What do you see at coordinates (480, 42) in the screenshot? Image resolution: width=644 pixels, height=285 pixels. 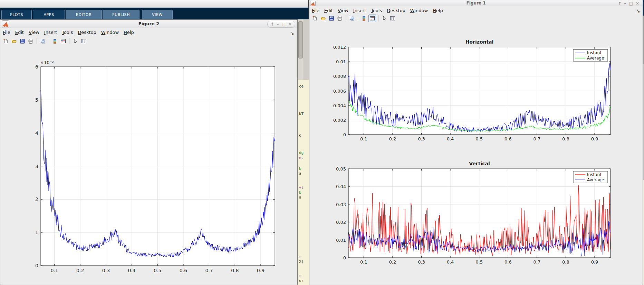 I see `plot-title: Horizontal` at bounding box center [480, 42].